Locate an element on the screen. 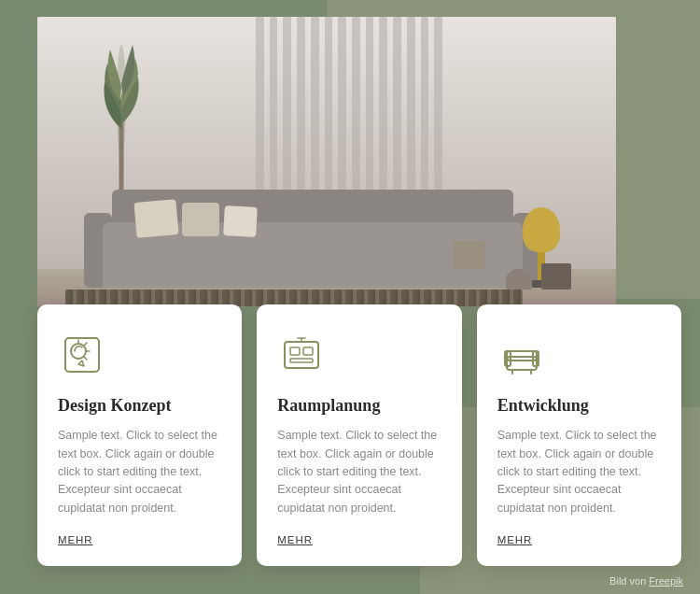 This screenshot has width=700, height=594. card-raumplanung: Raumplanung Sample text. Click to select… is located at coordinates (358, 435).